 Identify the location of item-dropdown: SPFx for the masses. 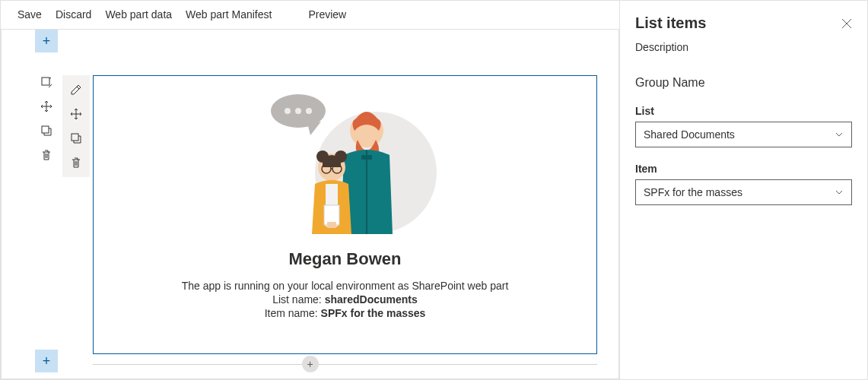
(744, 192).